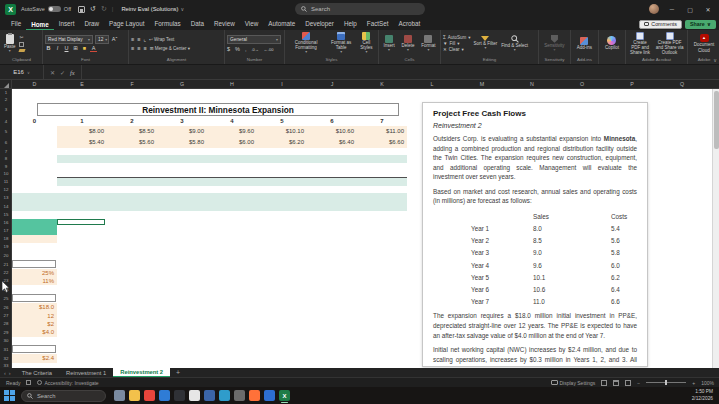  Describe the element at coordinates (632, 84) in the screenshot. I see `column-header-P: P` at that location.